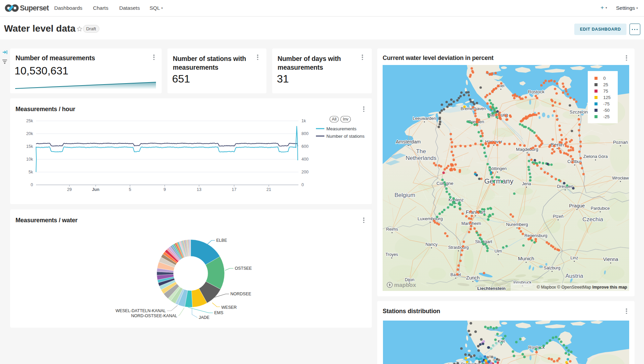 The width and height of the screenshot is (644, 364). What do you see at coordinates (405, 195) in the screenshot?
I see `svg-text: Belgium` at bounding box center [405, 195].